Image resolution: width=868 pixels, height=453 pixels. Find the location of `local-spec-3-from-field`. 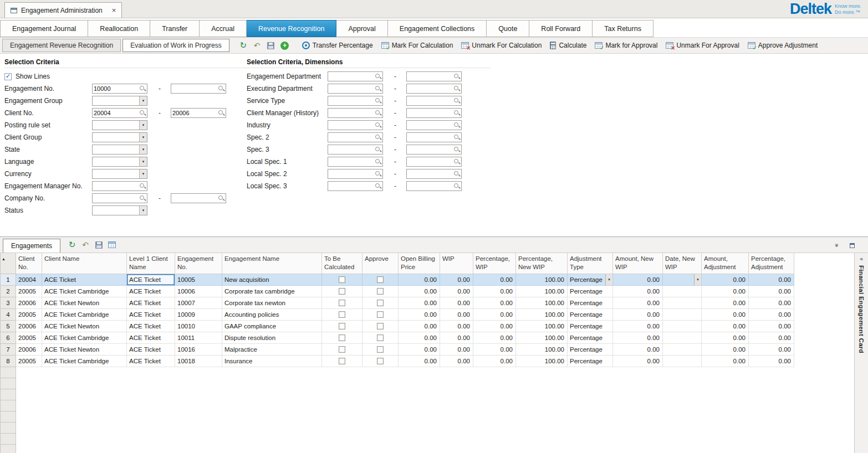

local-spec-3-from-field is located at coordinates (355, 186).